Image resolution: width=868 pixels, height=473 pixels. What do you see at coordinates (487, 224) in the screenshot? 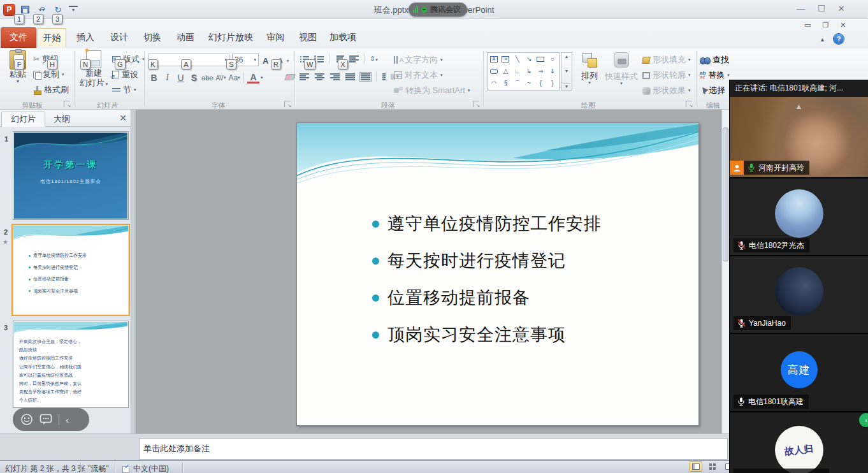
I see `slide-bullet-item: 遵守单位疫情防控工作安排` at bounding box center [487, 224].